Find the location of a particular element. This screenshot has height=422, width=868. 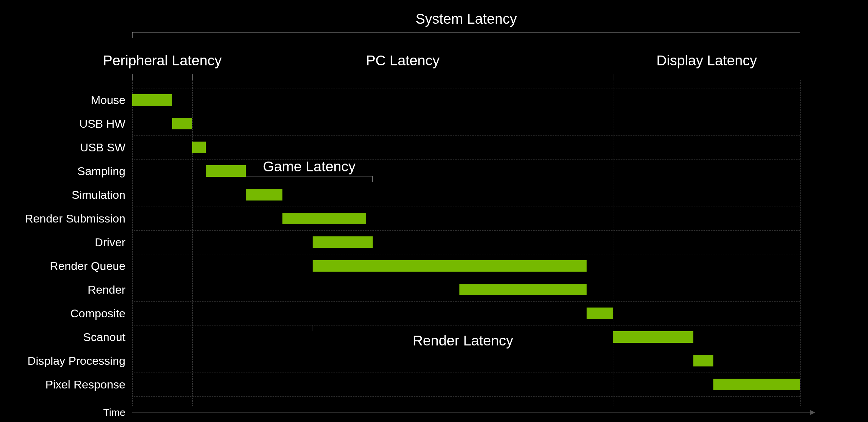

subgroup-title: Render Latency is located at coordinates (463, 341).